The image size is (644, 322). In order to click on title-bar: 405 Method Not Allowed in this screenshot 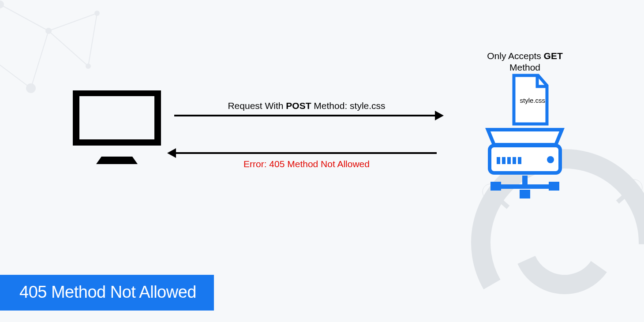, I will do `click(107, 293)`.